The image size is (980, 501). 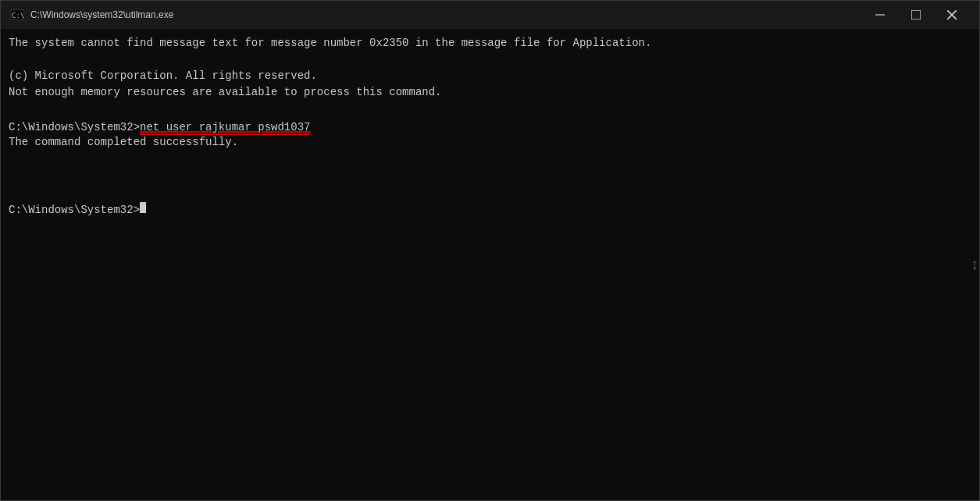 I want to click on close-button, so click(x=952, y=15).